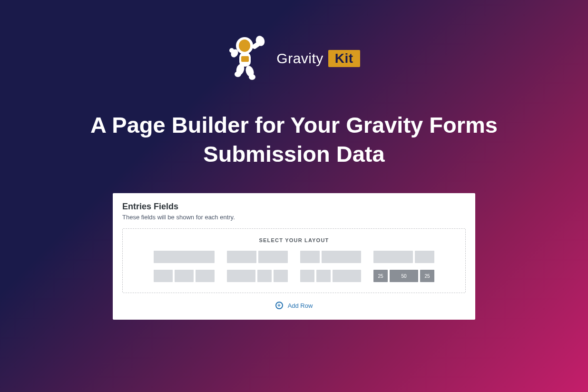  I want to click on panel-title: Entries Fields, so click(294, 206).